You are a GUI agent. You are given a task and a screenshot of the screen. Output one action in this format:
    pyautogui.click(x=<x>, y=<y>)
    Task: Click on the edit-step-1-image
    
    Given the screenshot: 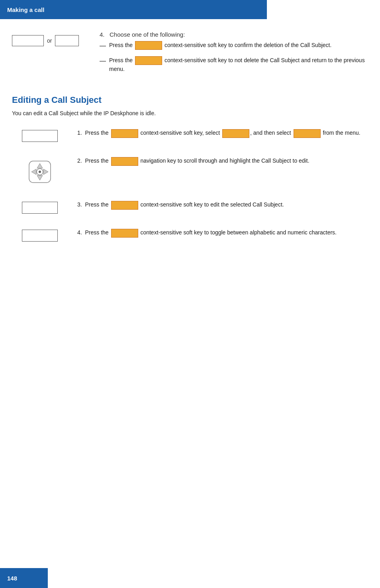 What is the action you would take?
    pyautogui.click(x=40, y=136)
    